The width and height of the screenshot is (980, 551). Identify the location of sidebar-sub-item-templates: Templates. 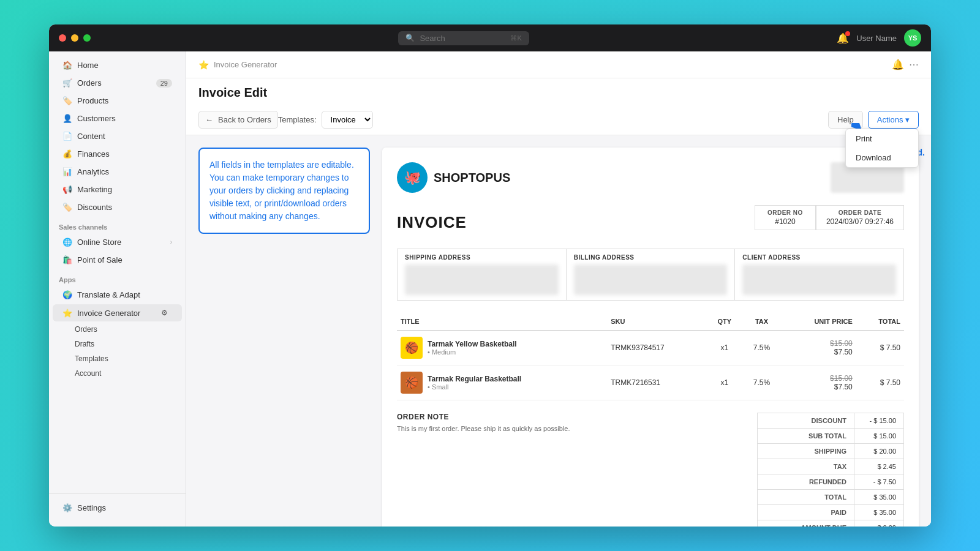
(118, 359).